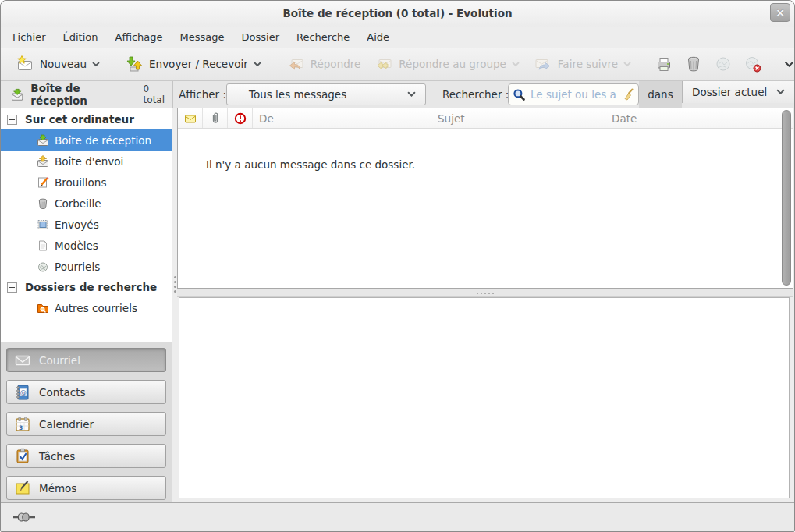 The image size is (795, 532). I want to click on junk-button, so click(723, 64).